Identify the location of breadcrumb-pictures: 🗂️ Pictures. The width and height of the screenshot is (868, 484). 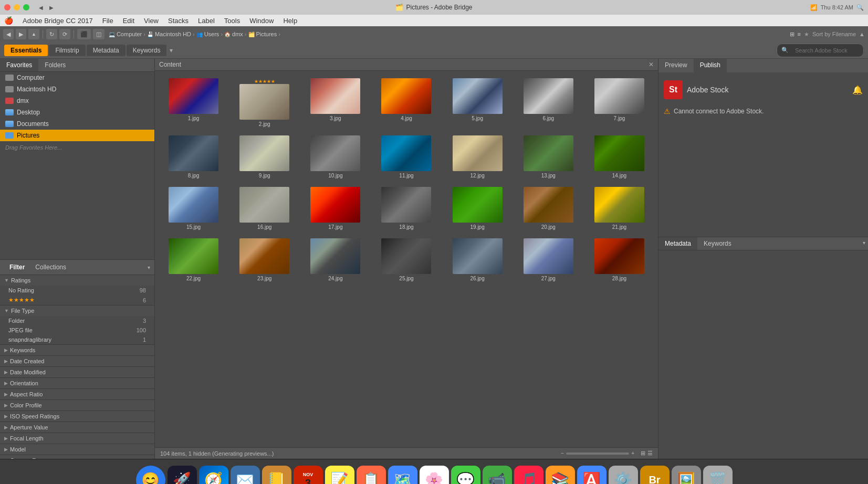
(263, 34).